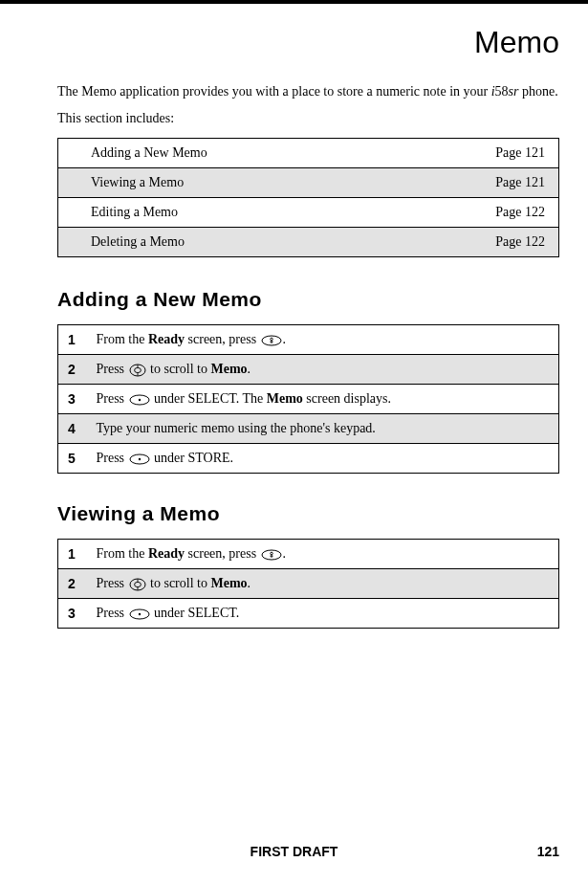  What do you see at coordinates (514, 92) in the screenshot?
I see `model-sr: sr` at bounding box center [514, 92].